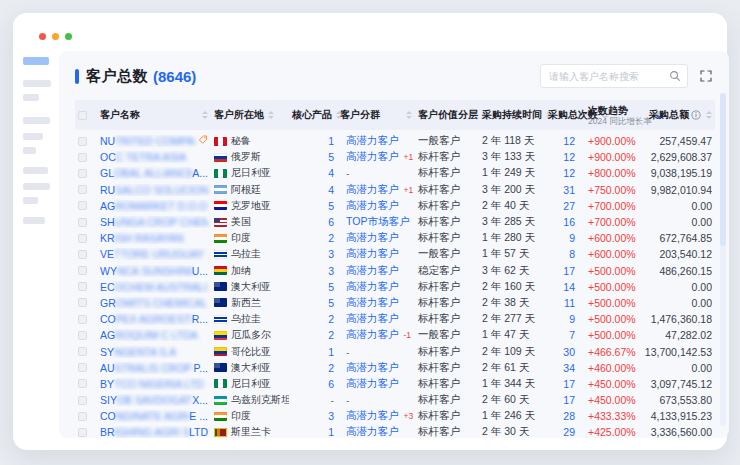 The width and height of the screenshot is (740, 465). What do you see at coordinates (152, 384) in the screenshot?
I see `customer-name-link: BYTCO NIGERIA LTD` at bounding box center [152, 384].